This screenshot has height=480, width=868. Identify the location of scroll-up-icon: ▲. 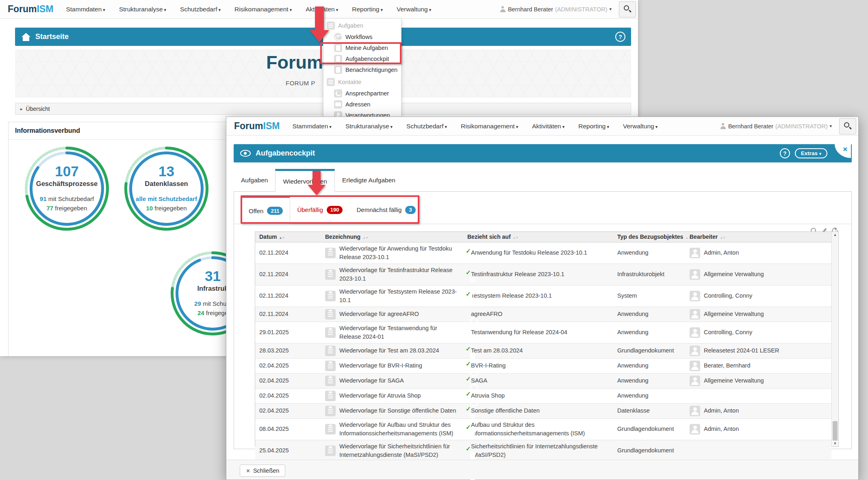
(835, 235).